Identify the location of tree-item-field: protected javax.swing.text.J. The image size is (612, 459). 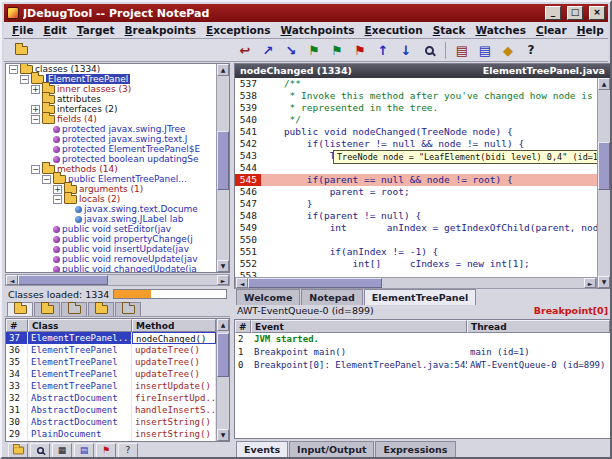
(111, 139).